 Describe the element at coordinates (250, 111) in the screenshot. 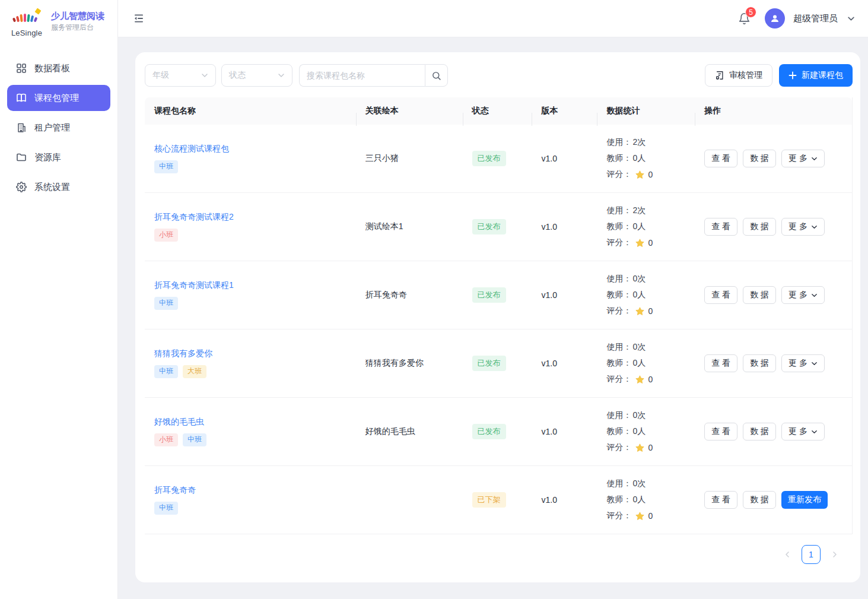

I see `column-header-name: 课程包名称` at that location.